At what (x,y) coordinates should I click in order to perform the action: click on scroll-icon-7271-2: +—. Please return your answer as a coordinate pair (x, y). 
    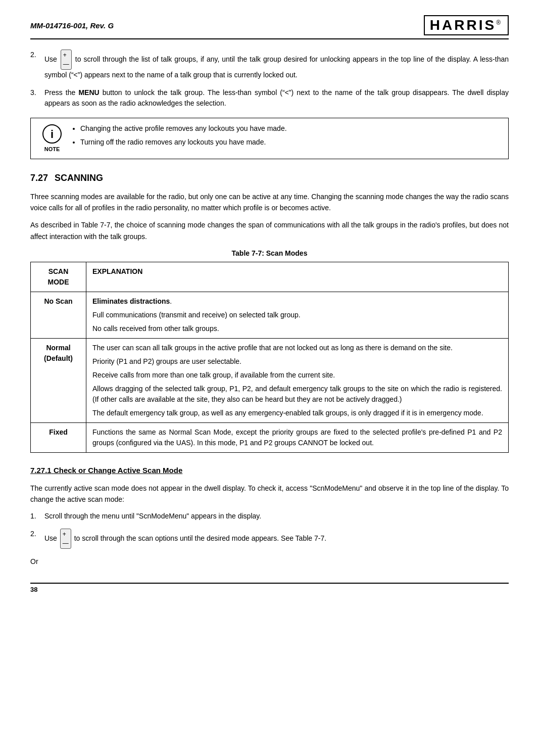
    Looking at the image, I should click on (66, 539).